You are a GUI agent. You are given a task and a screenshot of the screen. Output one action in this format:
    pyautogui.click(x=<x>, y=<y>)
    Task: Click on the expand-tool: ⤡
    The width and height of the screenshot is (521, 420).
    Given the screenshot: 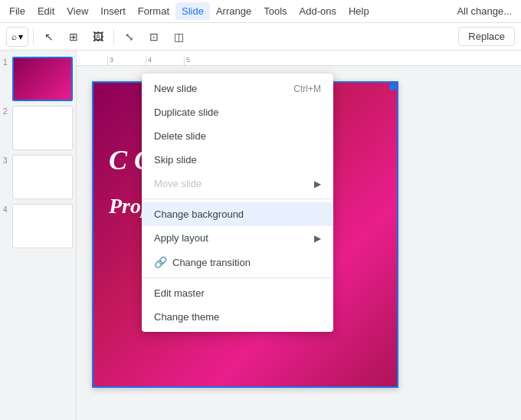 What is the action you would take?
    pyautogui.click(x=129, y=37)
    